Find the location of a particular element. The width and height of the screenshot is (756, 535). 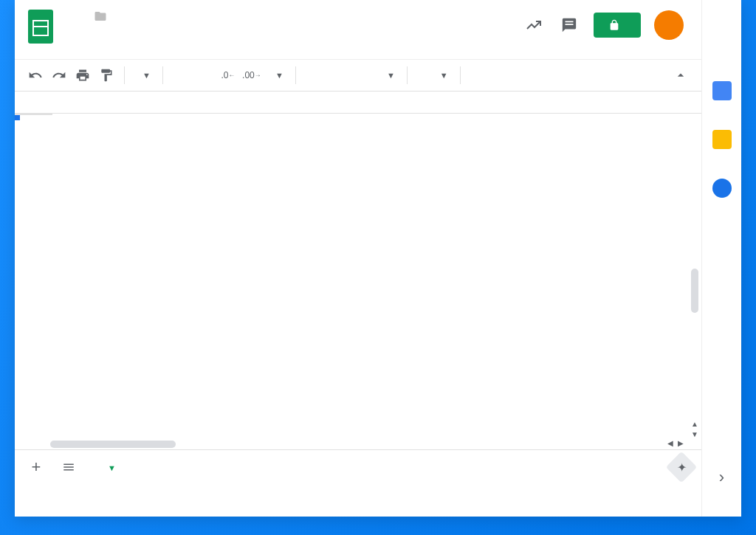

font-size-select: ▼ is located at coordinates (434, 75).